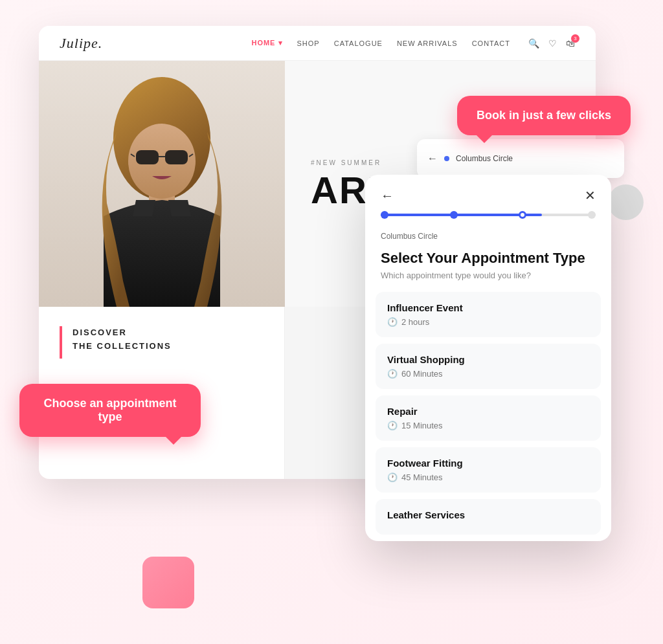 The image size is (663, 644). I want to click on progress-dots, so click(488, 215).